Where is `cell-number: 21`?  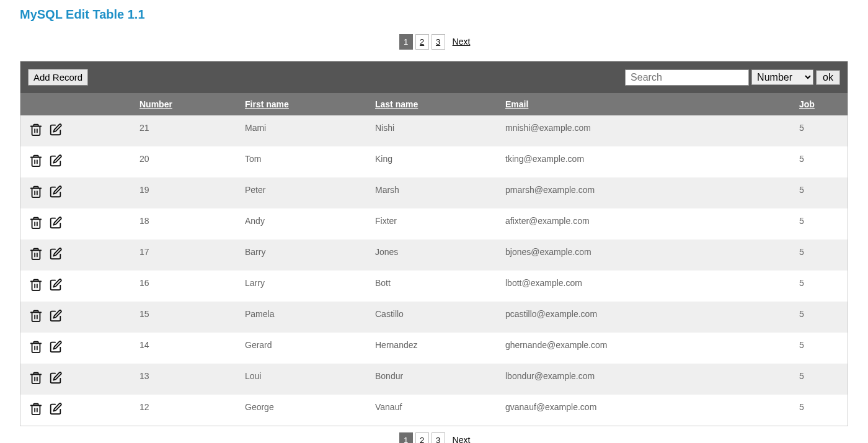 cell-number: 21 is located at coordinates (185, 131).